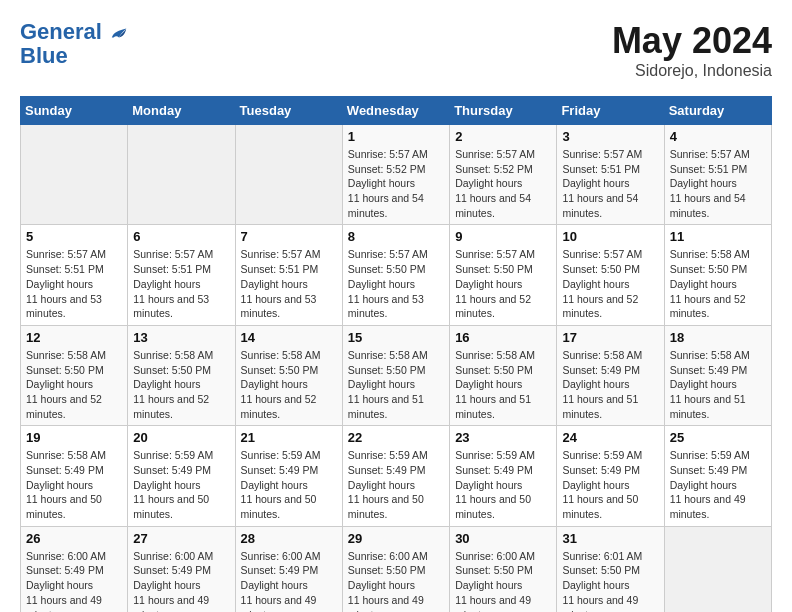 Image resolution: width=792 pixels, height=612 pixels. I want to click on logo-text-general: General, so click(61, 32).